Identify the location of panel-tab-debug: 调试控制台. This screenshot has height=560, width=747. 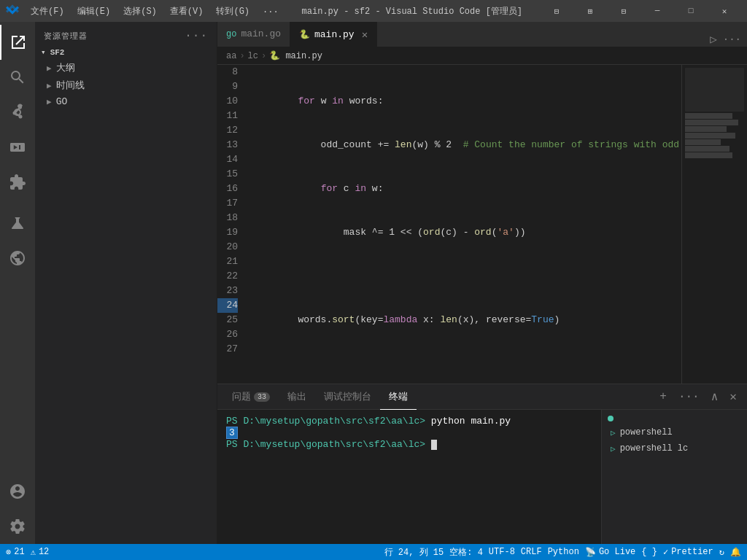
(347, 397).